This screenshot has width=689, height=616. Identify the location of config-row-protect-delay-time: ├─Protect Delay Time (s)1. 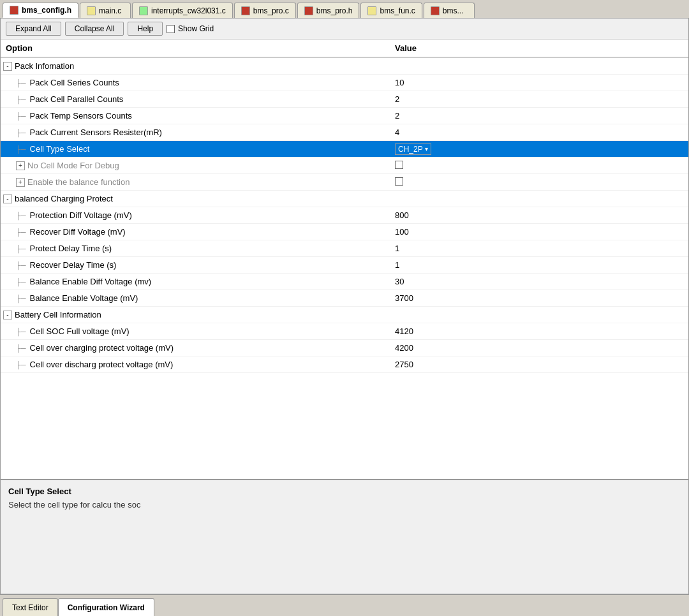
(344, 249).